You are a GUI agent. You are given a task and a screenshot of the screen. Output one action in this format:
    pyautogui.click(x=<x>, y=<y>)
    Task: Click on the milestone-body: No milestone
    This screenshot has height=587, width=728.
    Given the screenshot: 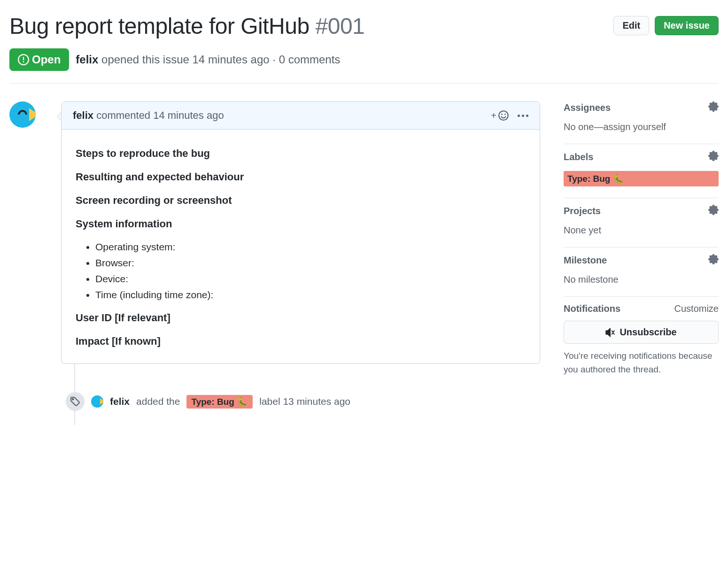 What is the action you would take?
    pyautogui.click(x=641, y=280)
    